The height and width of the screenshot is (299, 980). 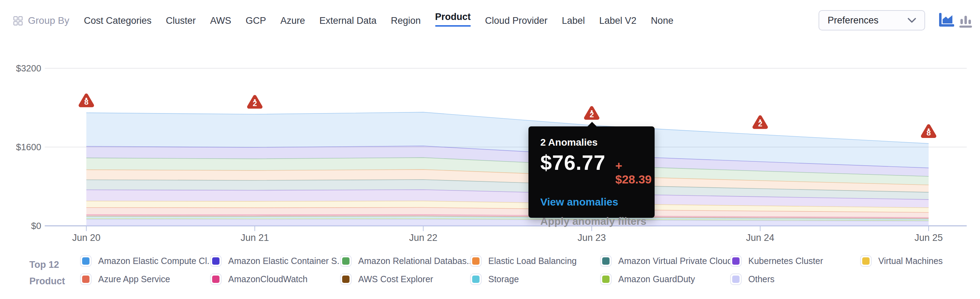 What do you see at coordinates (86, 238) in the screenshot?
I see `x-axis-label: Jun 20` at bounding box center [86, 238].